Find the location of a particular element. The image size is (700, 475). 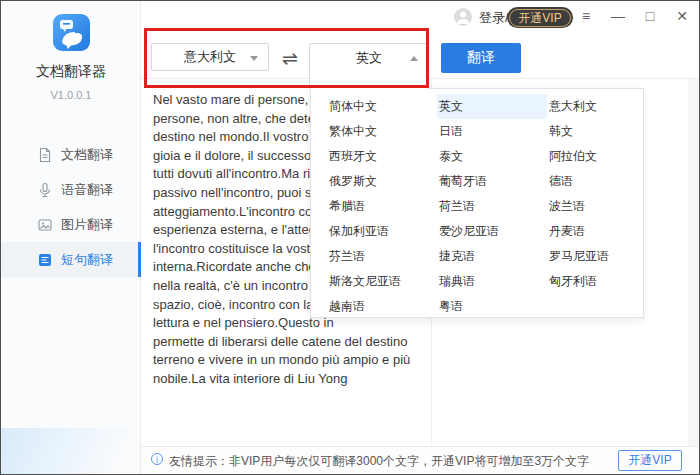

chevron-down-icon is located at coordinates (254, 58).